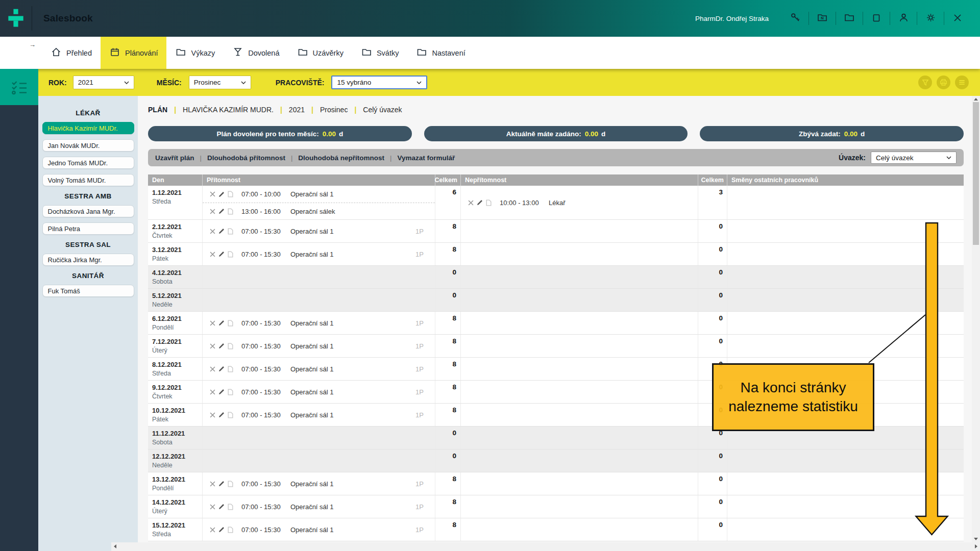 This screenshot has height=551, width=980. I want to click on tab-3: Dovolená, so click(256, 53).